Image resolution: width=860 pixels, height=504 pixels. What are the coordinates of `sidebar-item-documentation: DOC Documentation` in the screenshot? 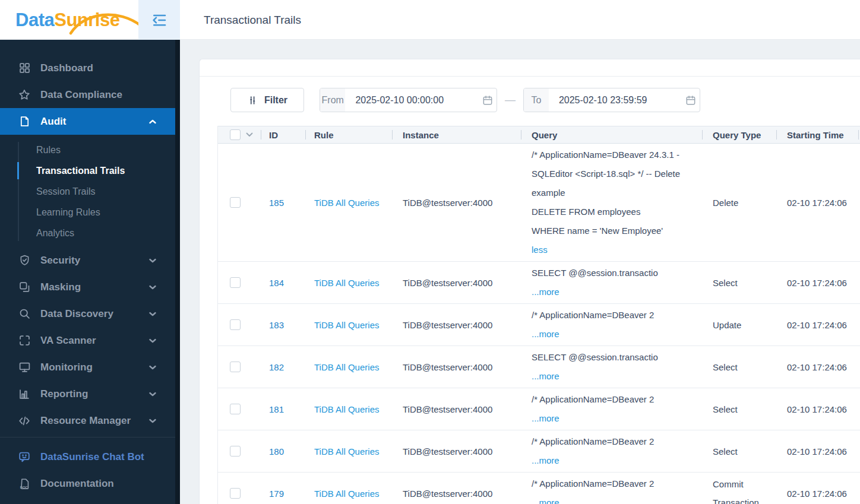 It's located at (88, 483).